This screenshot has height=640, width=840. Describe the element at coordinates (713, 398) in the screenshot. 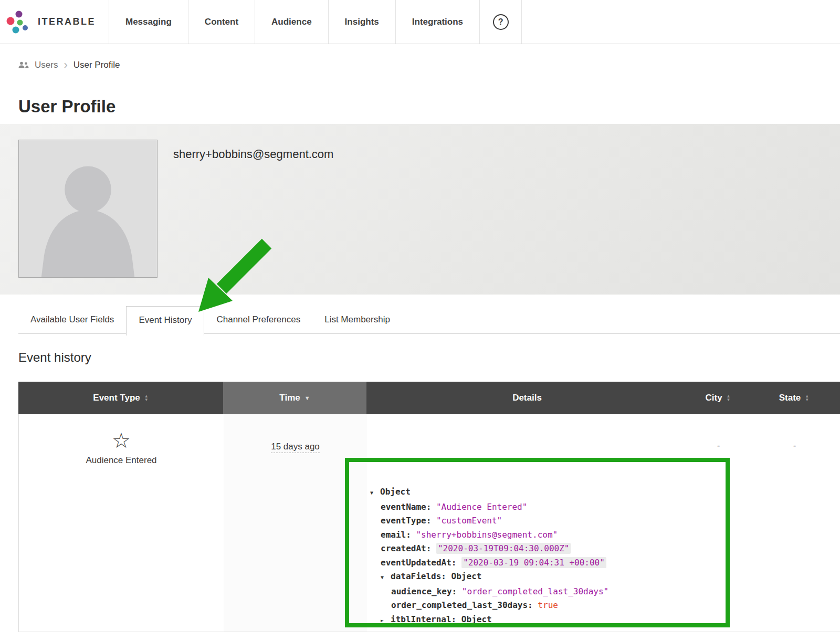

I see `column-label: City` at that location.